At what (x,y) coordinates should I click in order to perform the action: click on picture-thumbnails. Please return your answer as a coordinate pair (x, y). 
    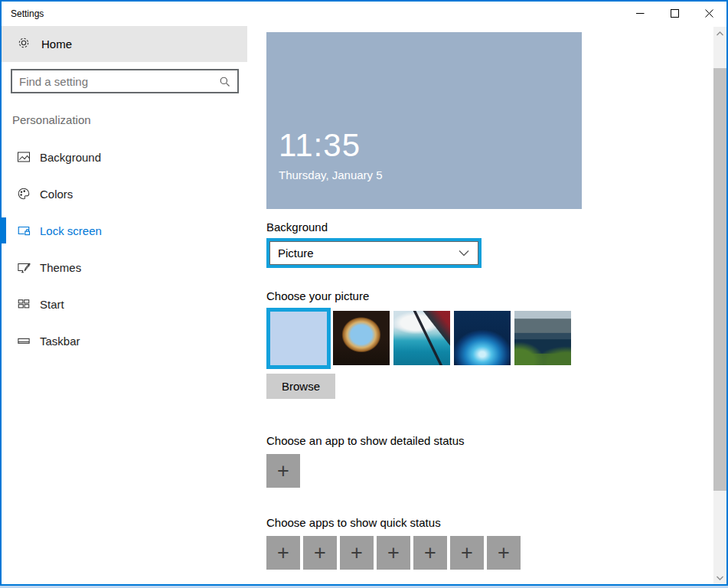
    Looking at the image, I should click on (485, 338).